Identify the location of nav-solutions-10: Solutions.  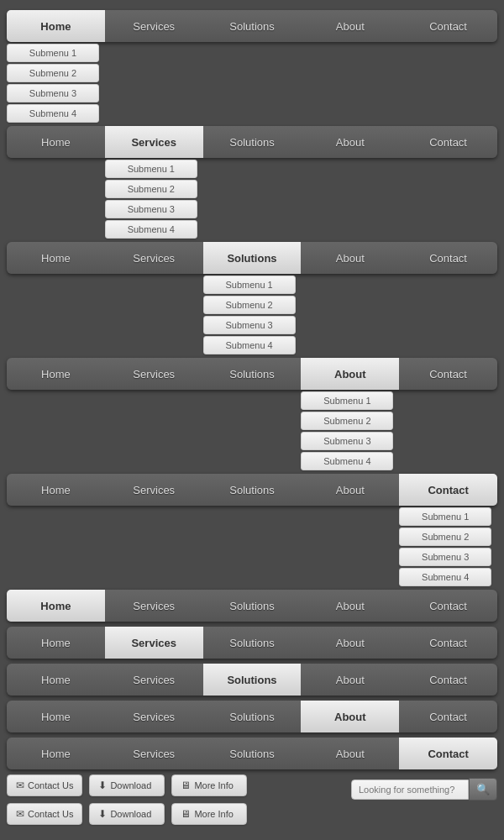
(252, 753).